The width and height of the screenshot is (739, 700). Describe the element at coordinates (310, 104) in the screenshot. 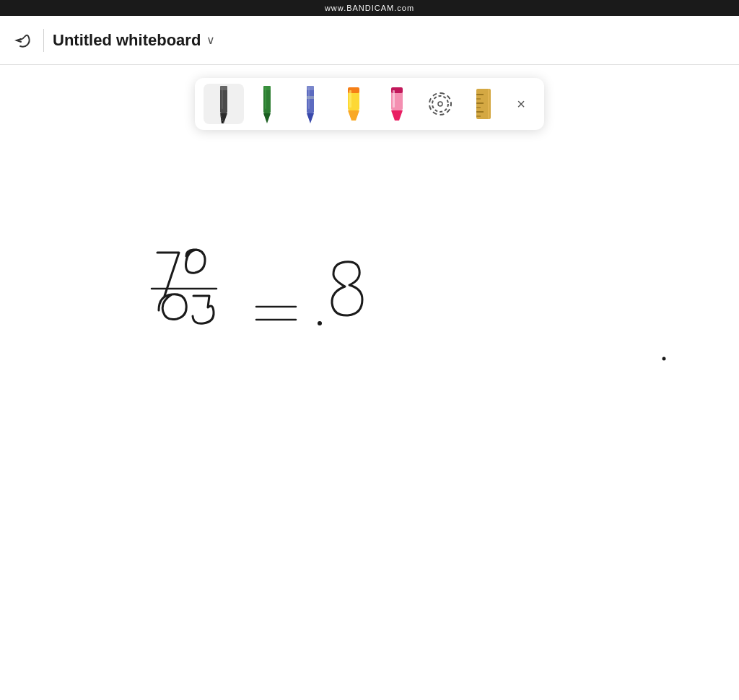

I see `pen-blue-icon` at that location.